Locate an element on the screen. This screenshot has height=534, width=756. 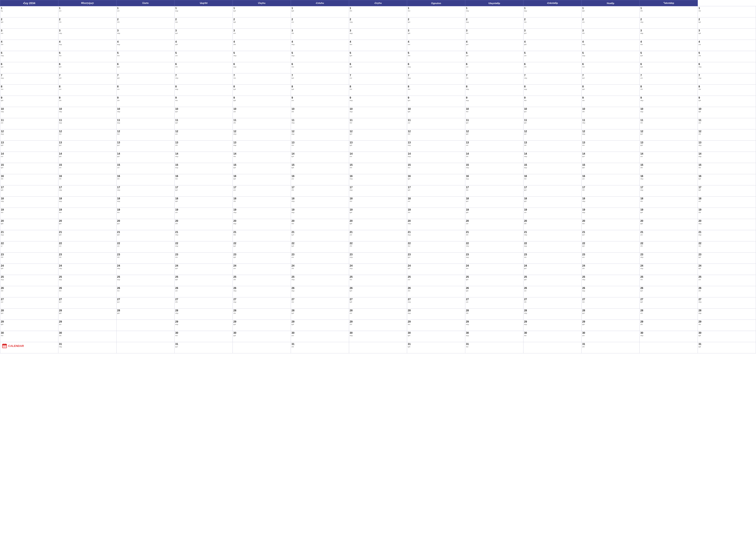
day-sub-col9-13: 2hl is located at coordinates (553, 145).